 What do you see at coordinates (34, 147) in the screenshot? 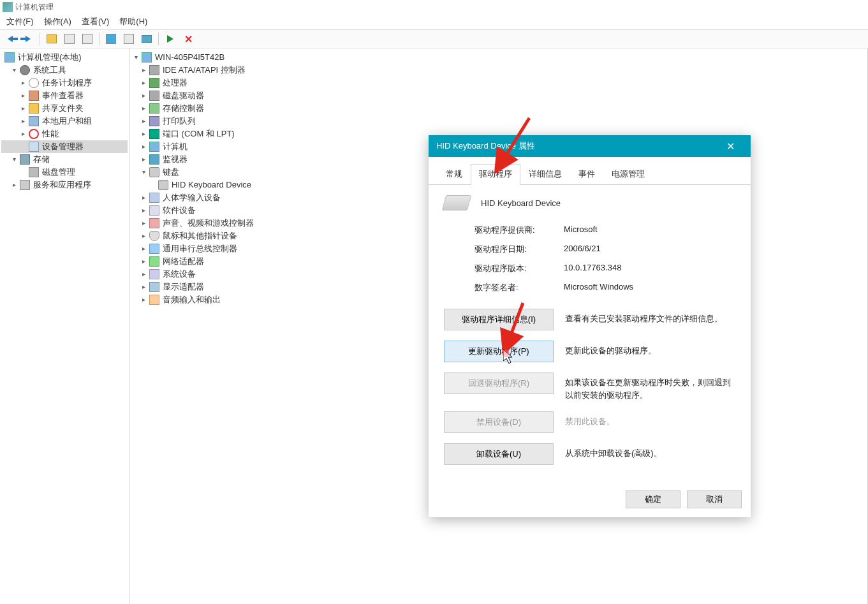
I see `device-manager-icon` at bounding box center [34, 147].